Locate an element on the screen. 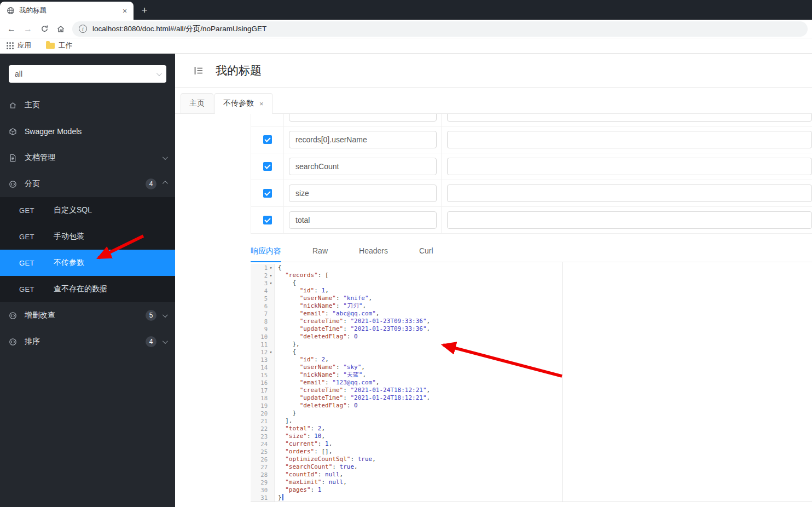  code-text: "updateTime": "2021-01-23T09:33:36", is located at coordinates (352, 329).